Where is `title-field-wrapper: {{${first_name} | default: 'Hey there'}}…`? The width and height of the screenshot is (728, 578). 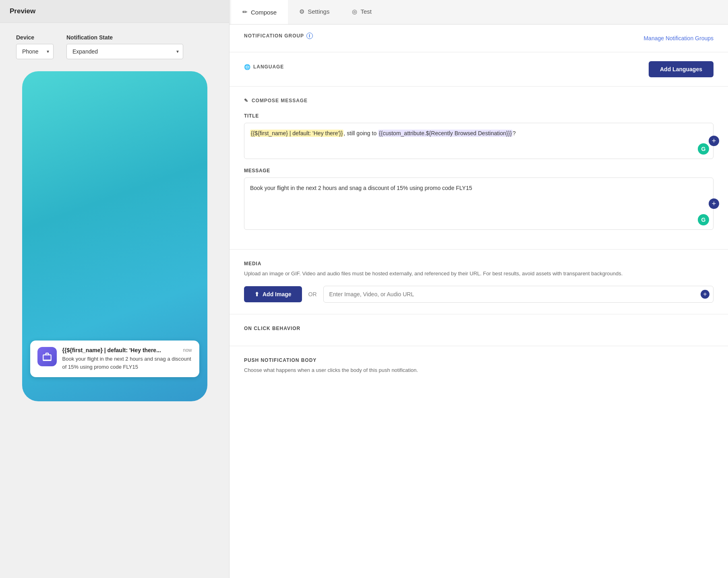
title-field-wrapper: {{${first_name} | default: 'Hey there'}}… is located at coordinates (479, 141).